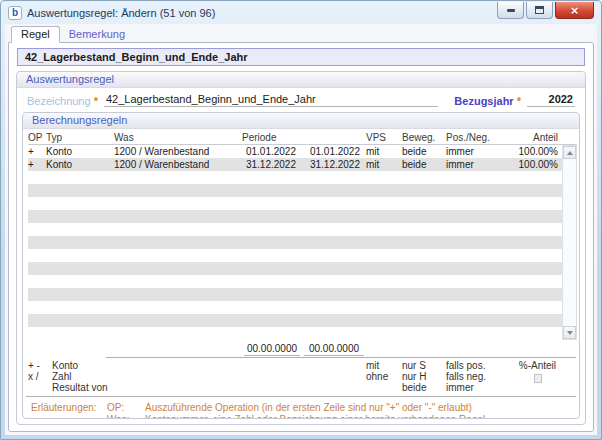 Image resolution: width=602 pixels, height=440 pixels. What do you see at coordinates (69, 408) in the screenshot?
I see `erlaeuterungen-label: Erläuterungen:` at bounding box center [69, 408].